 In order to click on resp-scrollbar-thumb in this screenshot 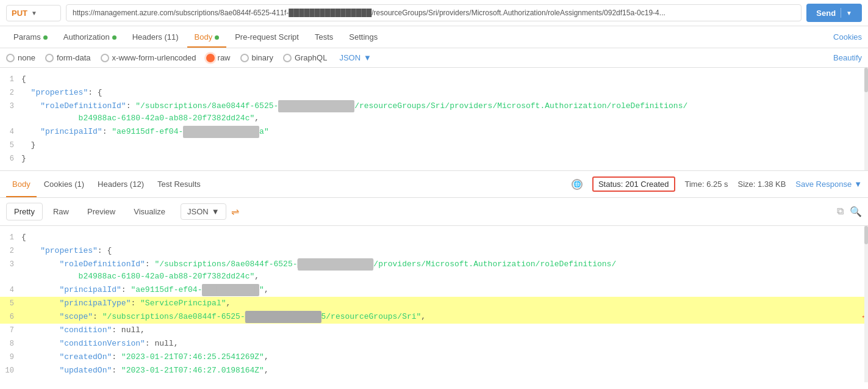, I will do `click(866, 235)`.